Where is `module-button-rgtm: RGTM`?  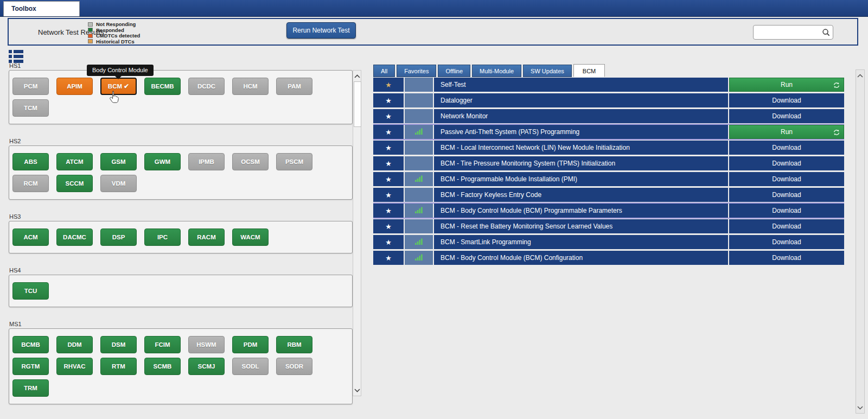 module-button-rgtm: RGTM is located at coordinates (30, 366).